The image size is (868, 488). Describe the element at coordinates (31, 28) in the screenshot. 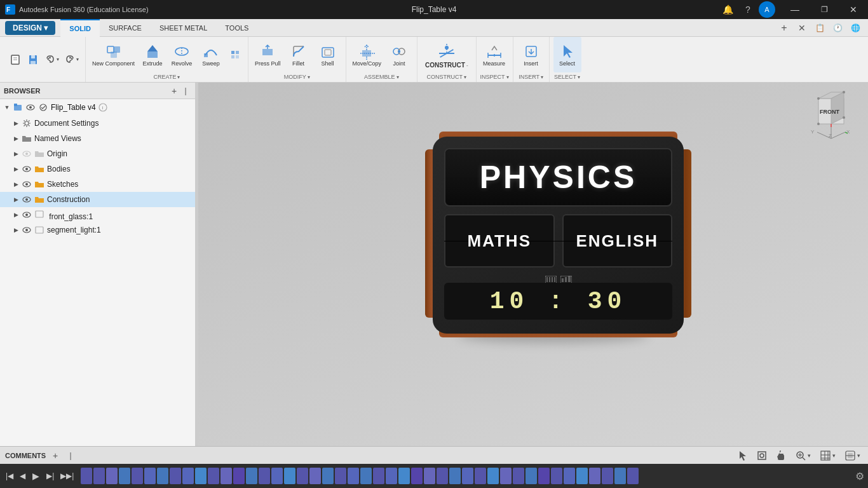

I see `design-button: DESIGN ▾` at that location.